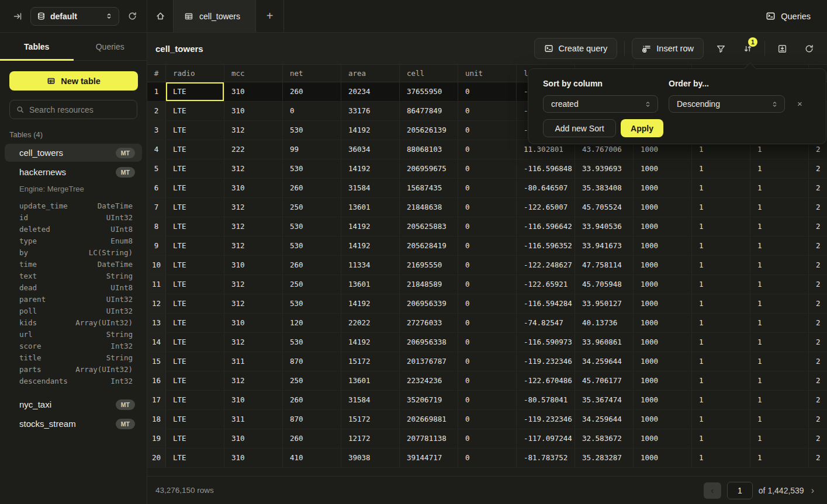 Image resolution: width=827 pixels, height=504 pixels. Describe the element at coordinates (429, 284) in the screenshot. I see `table-cell: 21848589` at that location.